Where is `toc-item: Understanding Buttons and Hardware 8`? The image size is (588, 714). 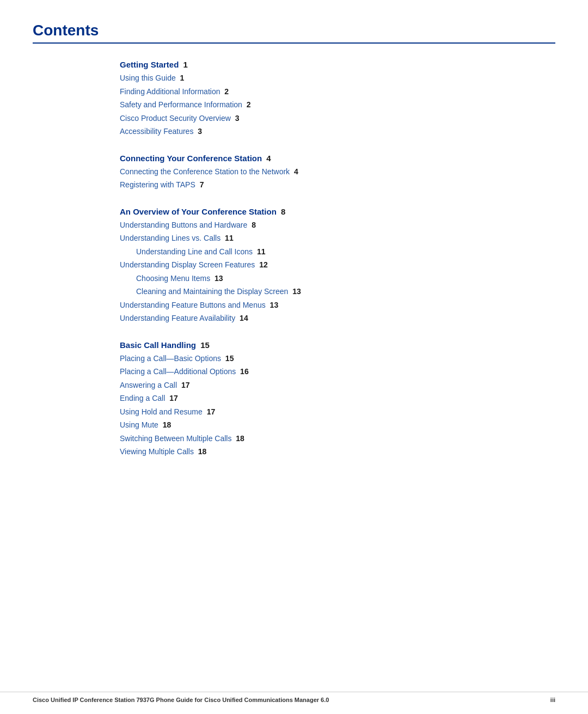 toc-item: Understanding Buttons and Hardware 8 is located at coordinates (294, 225).